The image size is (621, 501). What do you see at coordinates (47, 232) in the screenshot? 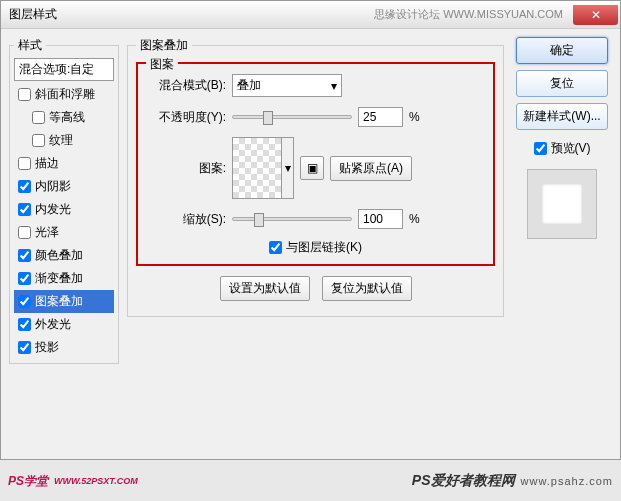
I see `style-label: 光泽` at bounding box center [47, 232].